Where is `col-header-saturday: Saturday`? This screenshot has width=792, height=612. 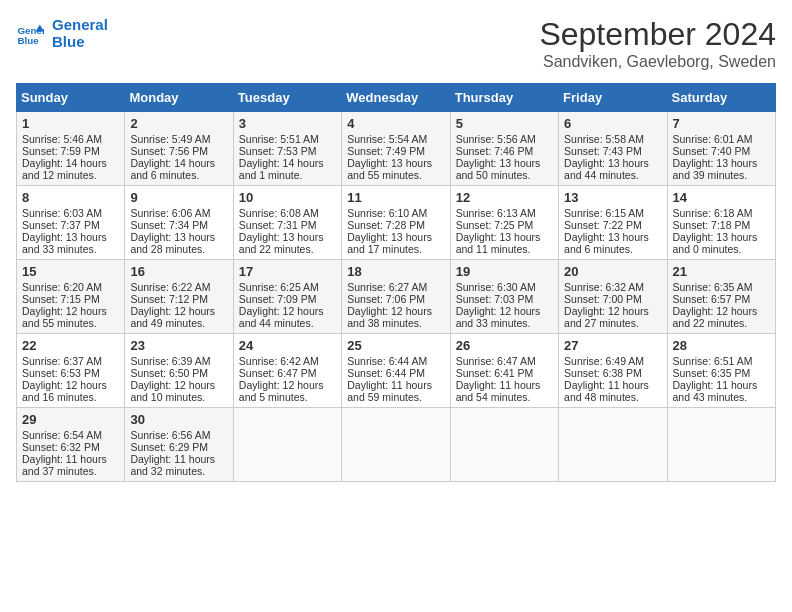
col-header-saturday: Saturday is located at coordinates (721, 98).